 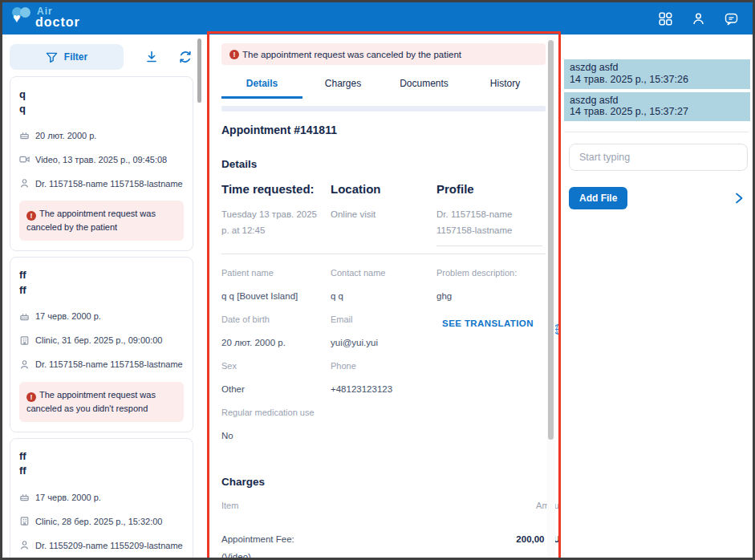 I want to click on tab-history: History, so click(x=505, y=88).